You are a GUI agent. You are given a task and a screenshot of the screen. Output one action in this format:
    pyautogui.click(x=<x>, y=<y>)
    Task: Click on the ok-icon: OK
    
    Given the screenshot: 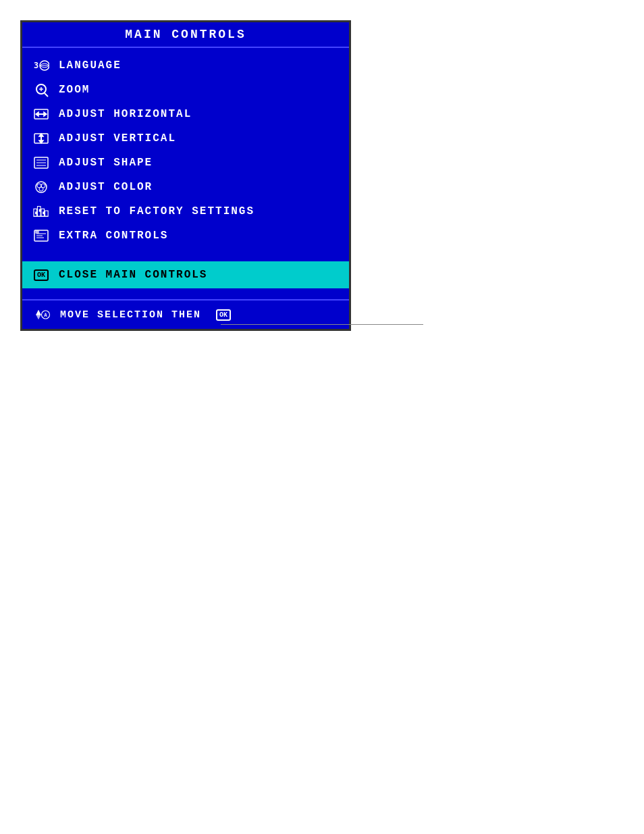 What is the action you would take?
    pyautogui.click(x=41, y=275)
    